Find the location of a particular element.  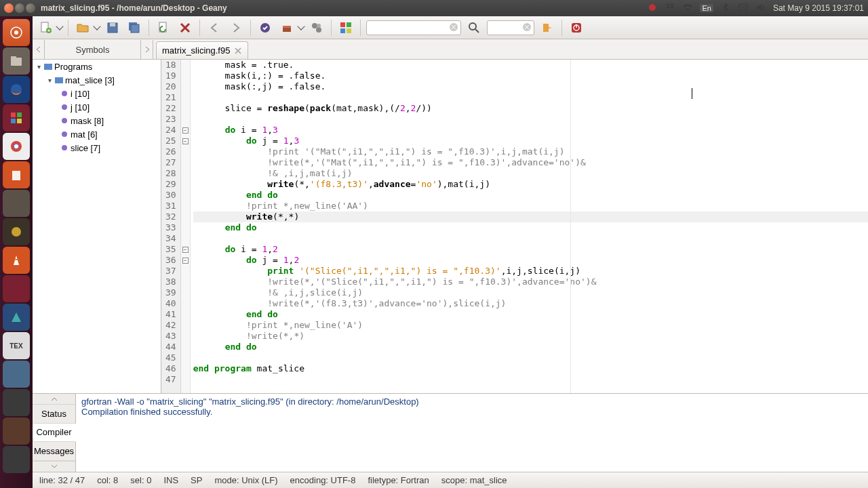

code-line: write(*,*) is located at coordinates (530, 217).